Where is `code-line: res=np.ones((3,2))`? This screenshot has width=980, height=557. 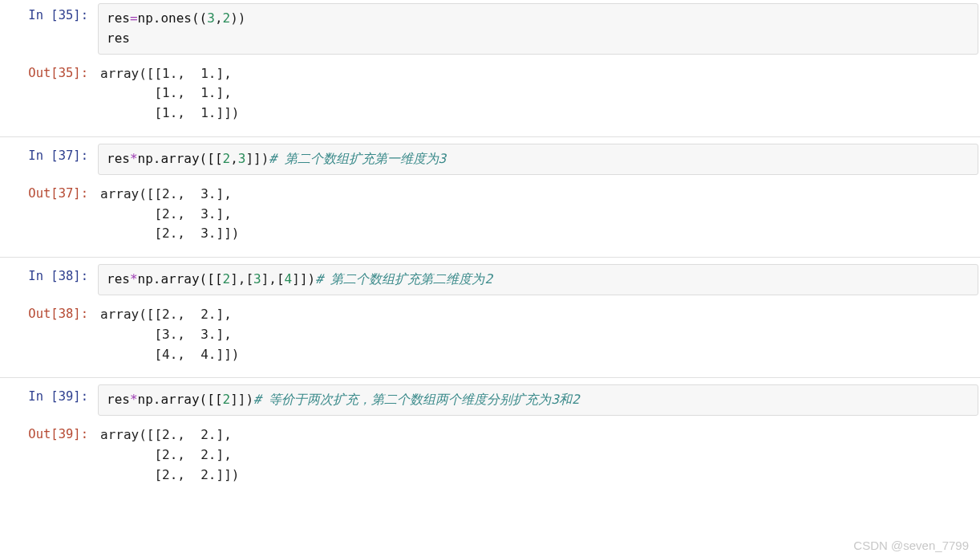 code-line: res=np.ones((3,2)) is located at coordinates (538, 19).